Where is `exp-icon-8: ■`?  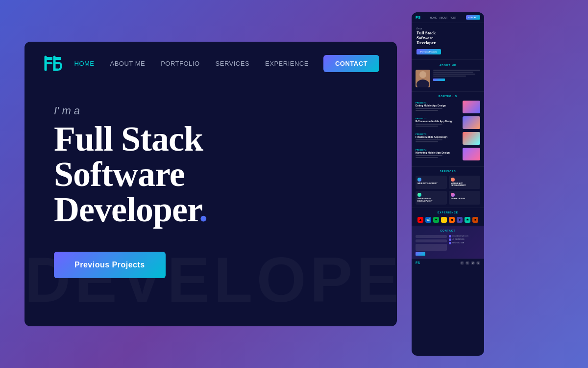 exp-icon-8: ■ is located at coordinates (475, 220).